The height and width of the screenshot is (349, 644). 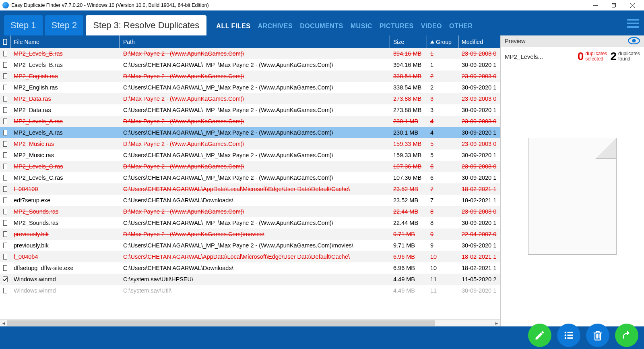 I want to click on col-modified: Modified, so click(x=479, y=42).